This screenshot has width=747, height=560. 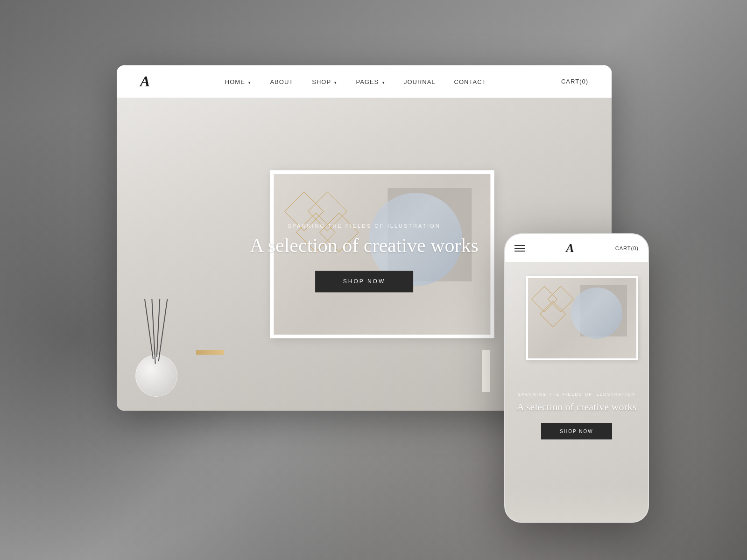 What do you see at coordinates (471, 82) in the screenshot?
I see `nav-link-contact: CONTACT` at bounding box center [471, 82].